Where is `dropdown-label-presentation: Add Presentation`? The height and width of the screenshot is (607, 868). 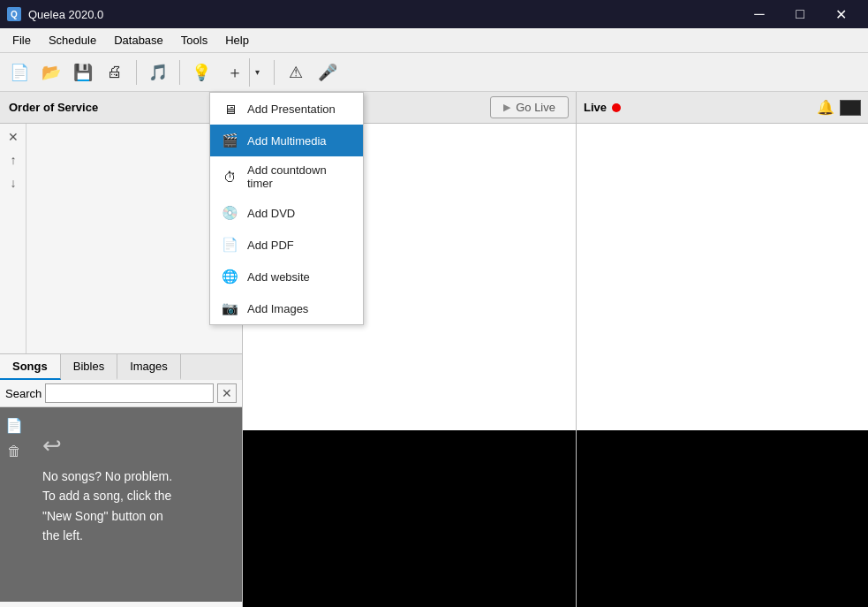 dropdown-label-presentation: Add Presentation is located at coordinates (291, 110).